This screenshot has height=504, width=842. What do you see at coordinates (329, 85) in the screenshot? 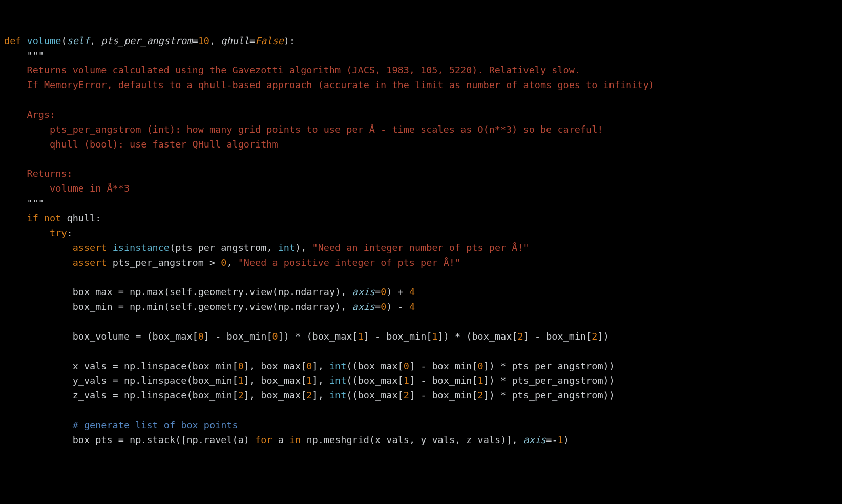
I see `code-line: If MemoryError, defaults to a qhull-base…` at bounding box center [329, 85].